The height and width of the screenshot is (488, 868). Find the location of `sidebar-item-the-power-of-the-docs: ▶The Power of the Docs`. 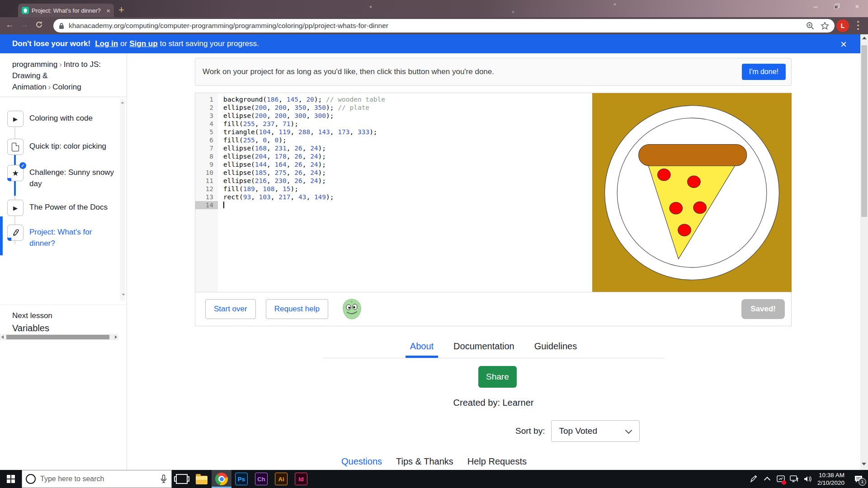

sidebar-item-the-power-of-the-docs: ▶The Power of the Docs is located at coordinates (61, 208).